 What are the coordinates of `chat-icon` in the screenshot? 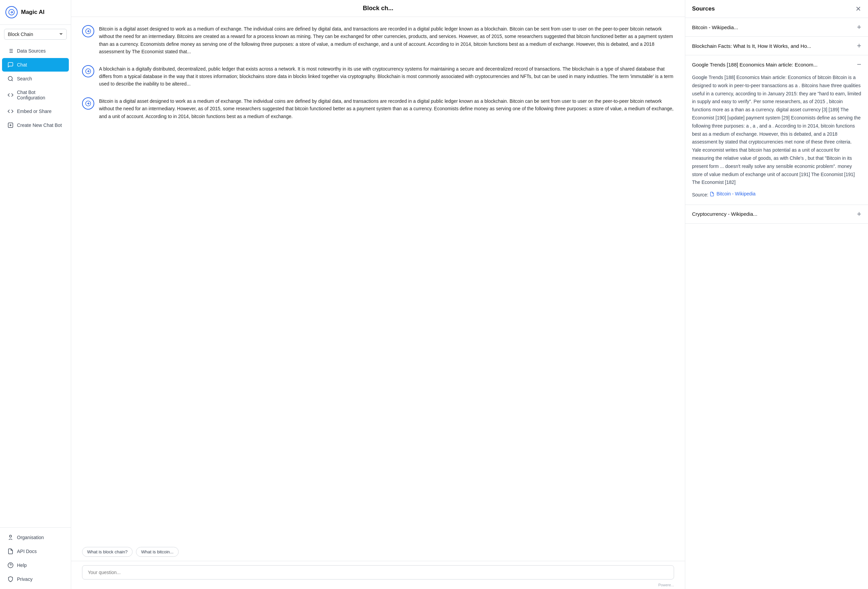 It's located at (10, 65).